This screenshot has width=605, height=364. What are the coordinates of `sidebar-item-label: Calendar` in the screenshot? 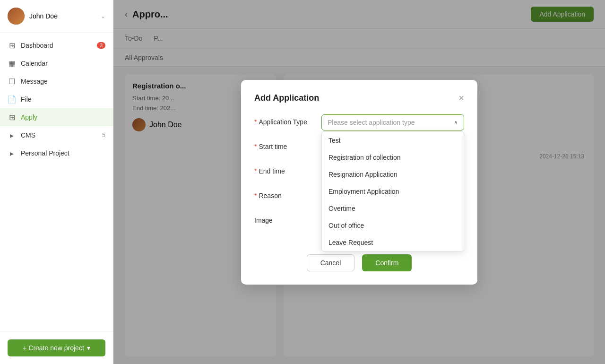 It's located at (34, 63).